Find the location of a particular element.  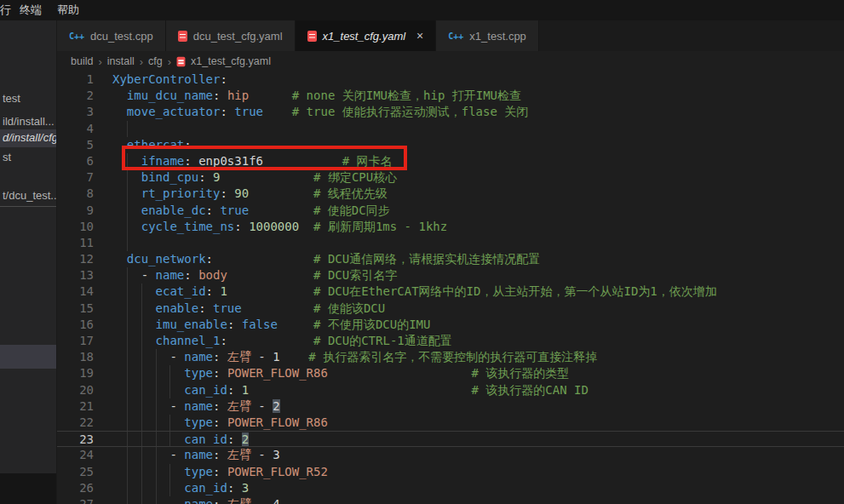

code-line-text: rt_priority: 90 # 线程优先级 is located at coordinates (475, 194).